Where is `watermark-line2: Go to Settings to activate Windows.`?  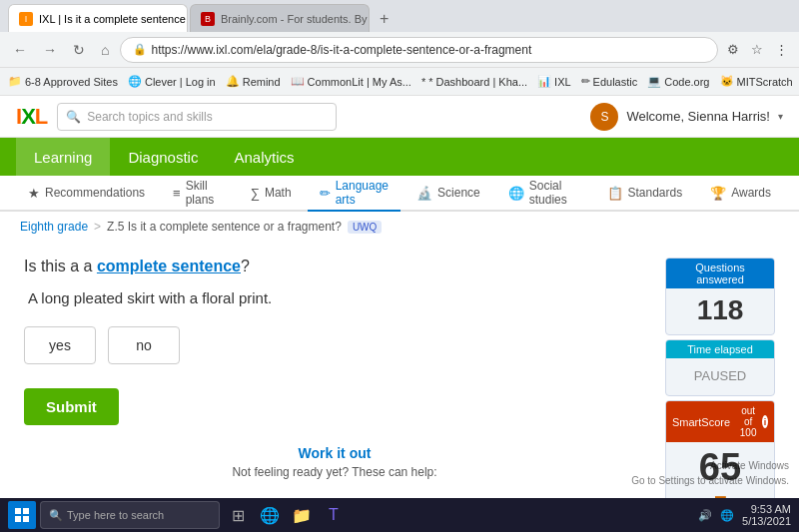 watermark-line2: Go to Settings to activate Windows. is located at coordinates (710, 481).